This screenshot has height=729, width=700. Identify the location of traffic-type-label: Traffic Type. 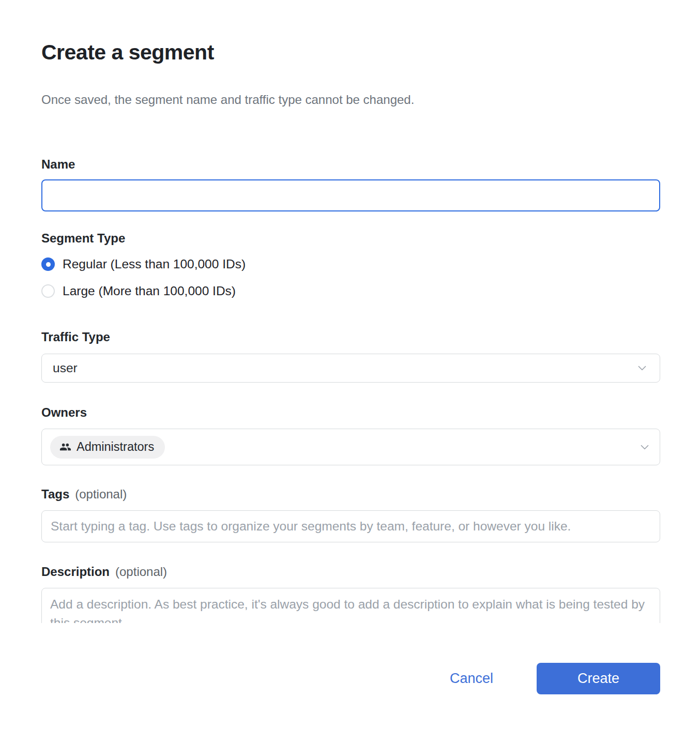
(351, 337).